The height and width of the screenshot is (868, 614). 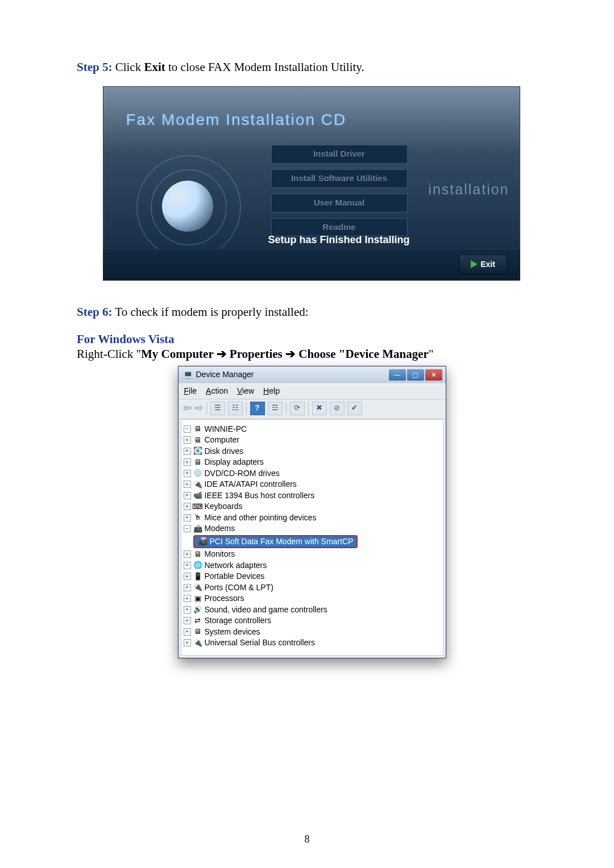 What do you see at coordinates (312, 643) in the screenshot?
I see `tree-item: +🔌Universal Serial Bus controllers` at bounding box center [312, 643].